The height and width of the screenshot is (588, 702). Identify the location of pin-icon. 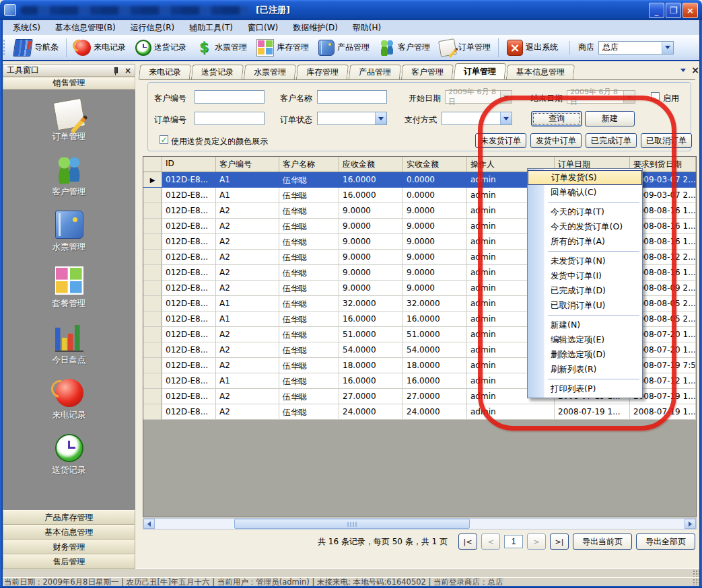
(116, 71).